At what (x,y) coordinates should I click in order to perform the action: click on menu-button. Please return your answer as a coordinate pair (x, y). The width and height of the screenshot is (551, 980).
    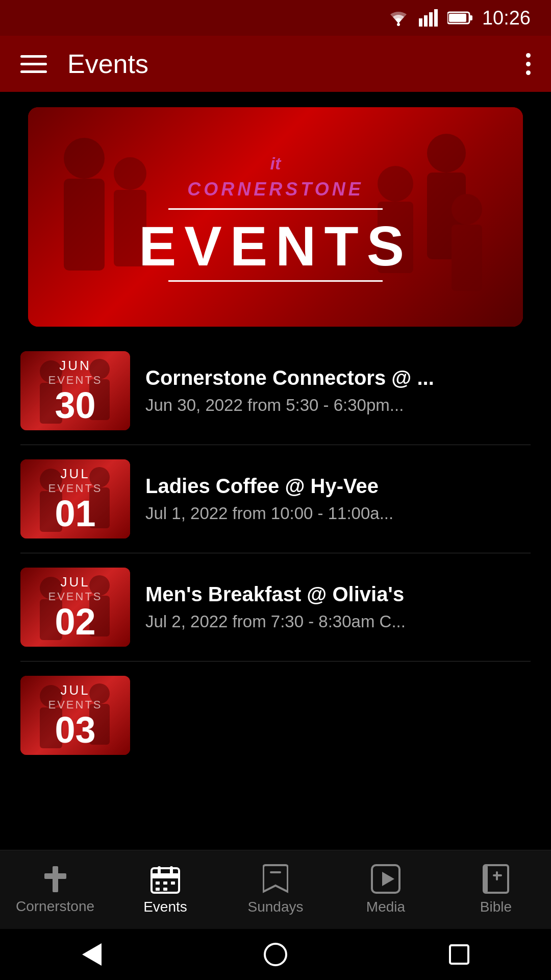
    Looking at the image, I should click on (34, 64).